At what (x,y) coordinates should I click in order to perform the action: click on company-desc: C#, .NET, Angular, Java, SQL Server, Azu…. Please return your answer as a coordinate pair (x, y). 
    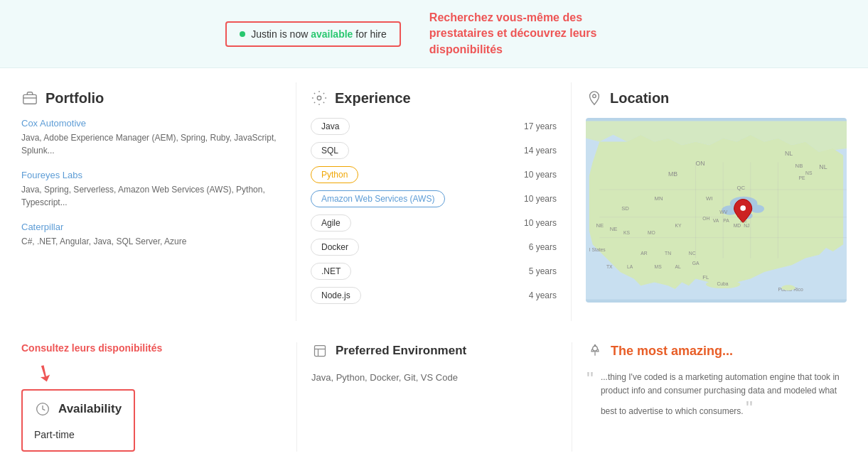
    Looking at the image, I should click on (151, 241).